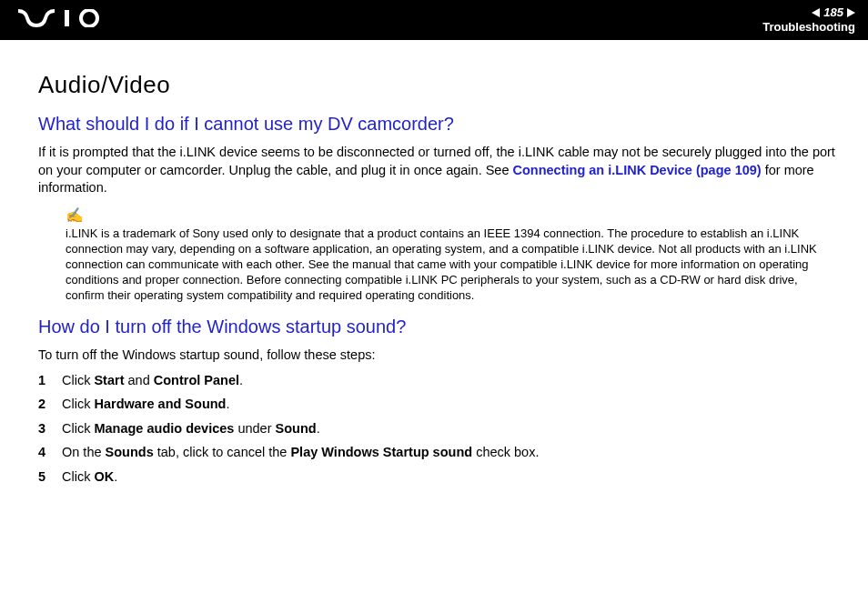  Describe the element at coordinates (50, 477) in the screenshot. I see `step-number: 5` at that location.